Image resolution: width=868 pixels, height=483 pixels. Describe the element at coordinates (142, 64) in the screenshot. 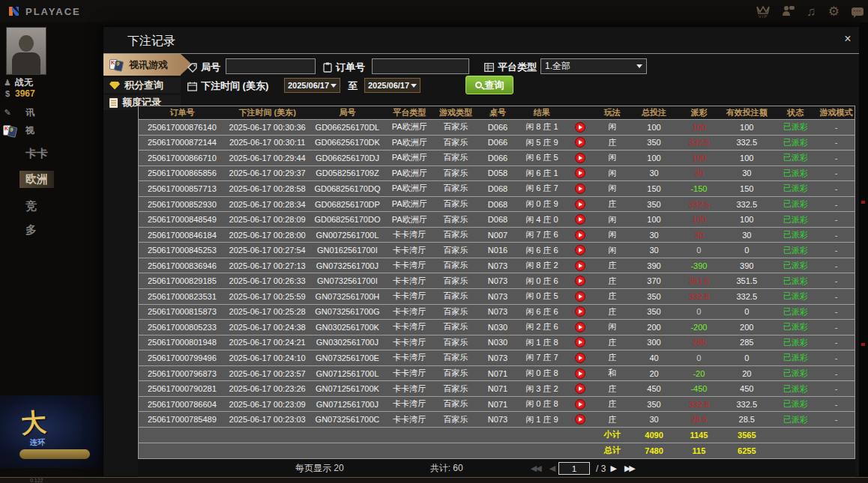

I see `sidebar-tab-video-games: K♥9 视讯游戏` at that location.